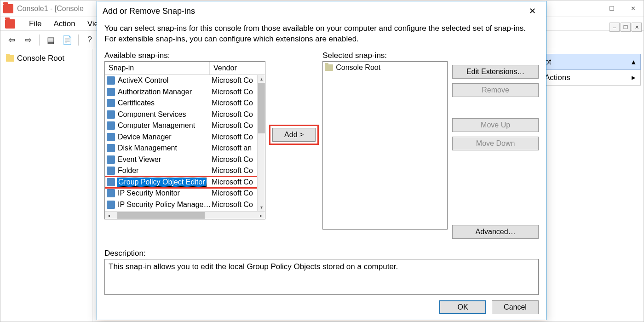  I want to click on advanced-button: Advanced…, so click(495, 232).